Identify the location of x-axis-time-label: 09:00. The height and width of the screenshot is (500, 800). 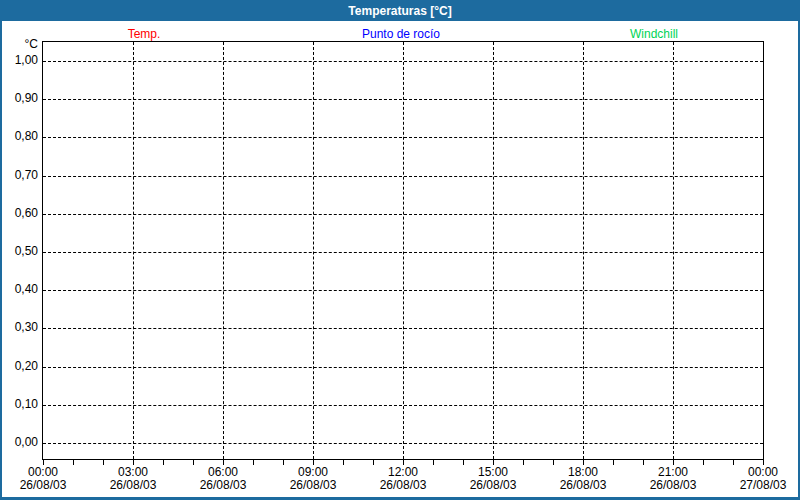
(313, 472).